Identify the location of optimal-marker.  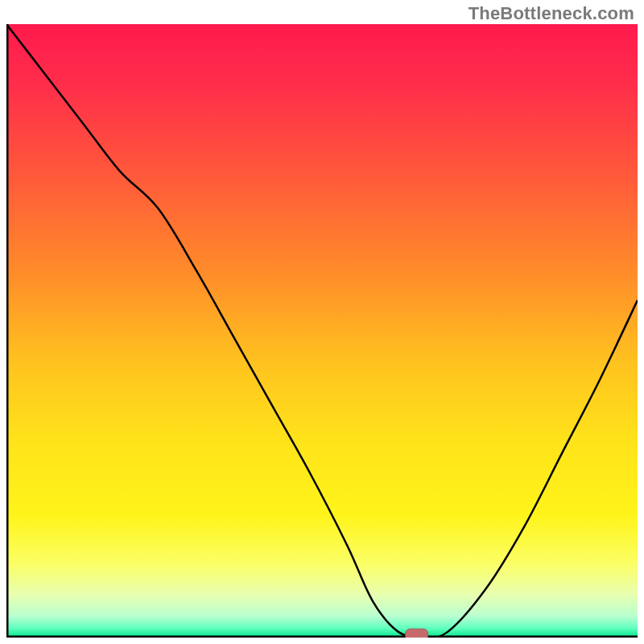
(417, 633).